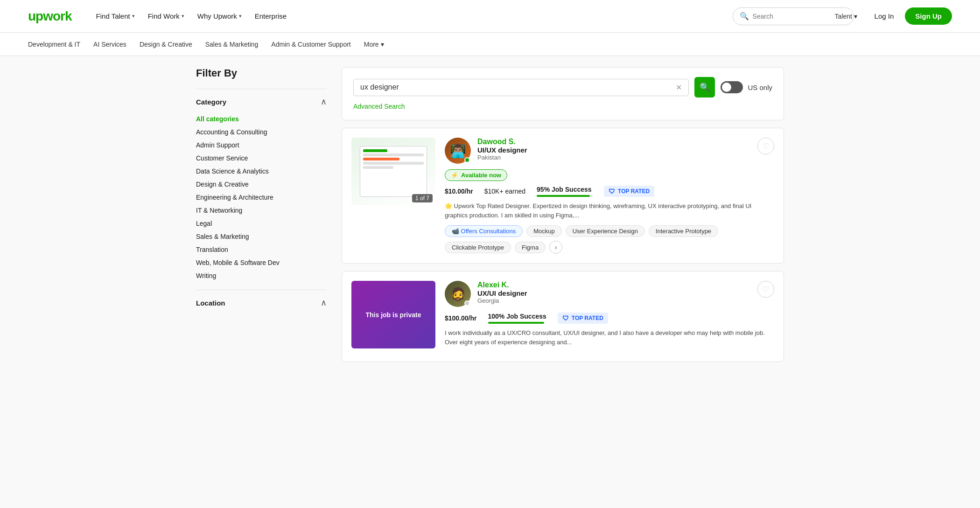 This screenshot has width=980, height=508. What do you see at coordinates (219, 16) in the screenshot?
I see `why-upwork-nav: Why Upwork ▾` at bounding box center [219, 16].